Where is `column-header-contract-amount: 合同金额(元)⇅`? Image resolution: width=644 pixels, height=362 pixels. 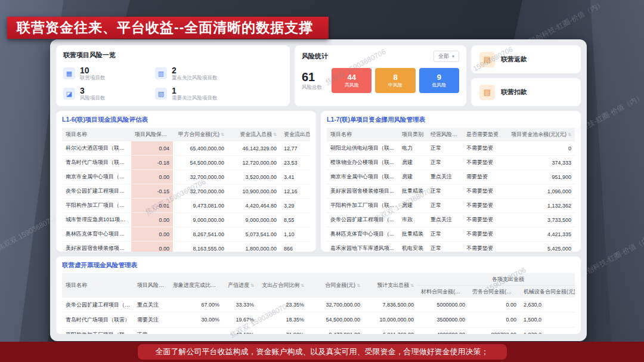
column-header-contract-amount: 合同金额(元)⇅ is located at coordinates (336, 285).